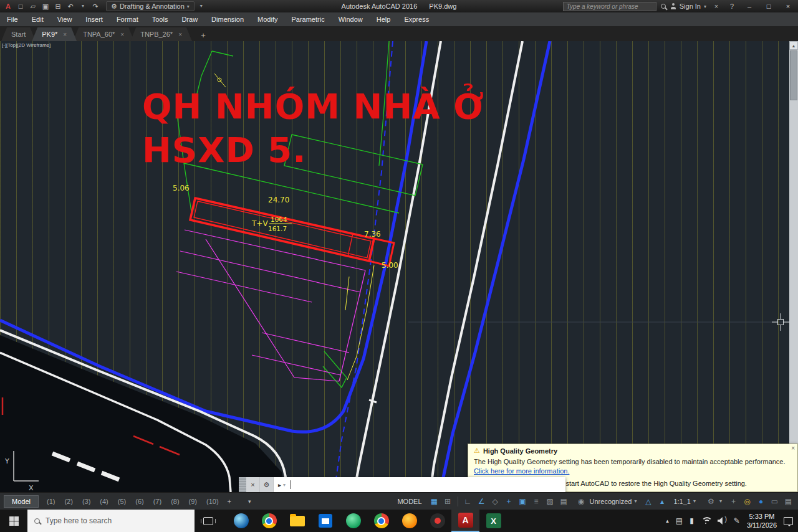 The height and width of the screenshot is (532, 798). I want to click on more-info-link: Click here for more information., so click(521, 471).